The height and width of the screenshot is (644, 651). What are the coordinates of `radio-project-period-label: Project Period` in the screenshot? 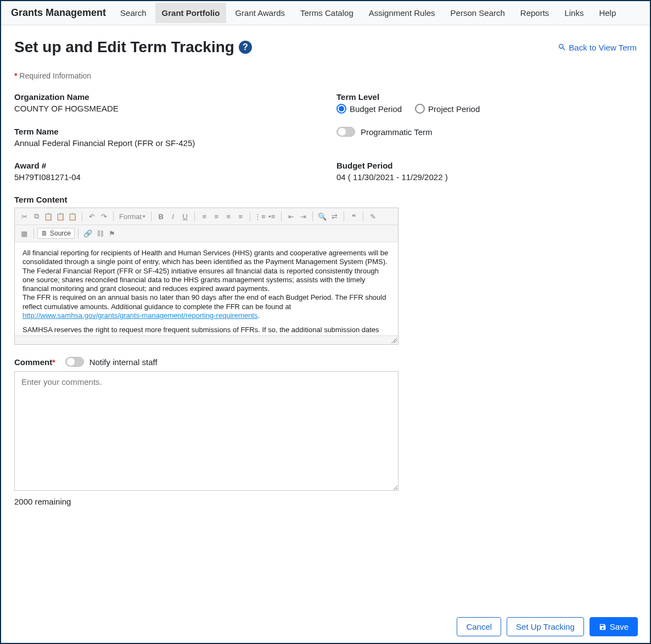 It's located at (454, 109).